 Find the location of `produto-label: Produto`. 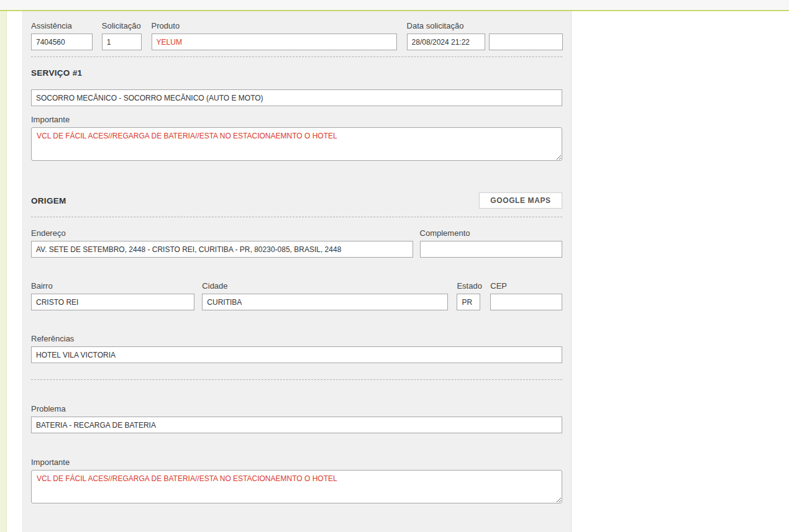

produto-label: Produto is located at coordinates (275, 26).